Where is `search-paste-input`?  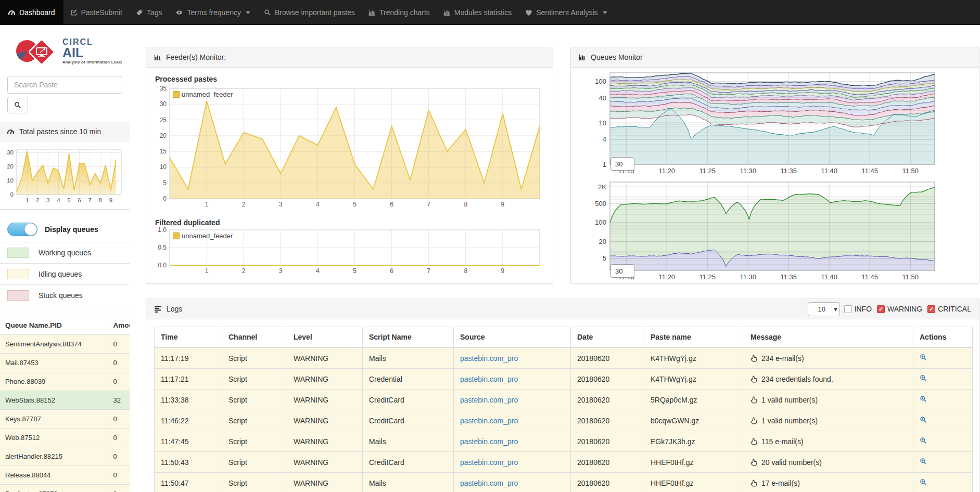 search-paste-input is located at coordinates (65, 85).